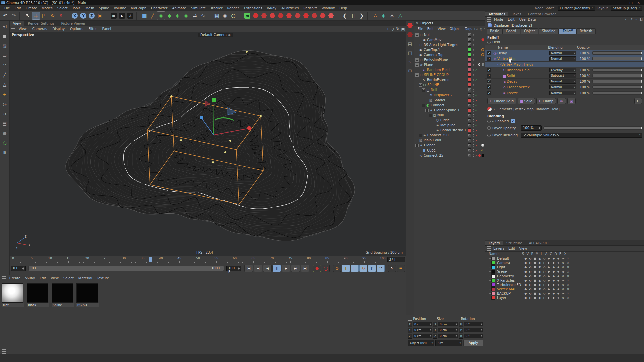 The height and width of the screenshot is (362, 644). Describe the element at coordinates (563, 294) in the screenshot. I see `layer-toggle-e: ⊕` at that location.